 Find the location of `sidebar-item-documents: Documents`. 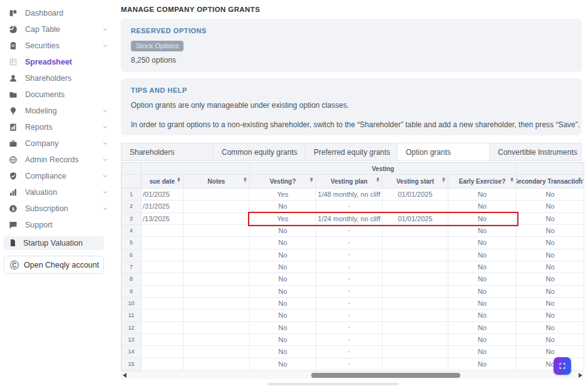

sidebar-item-documents: Documents is located at coordinates (60, 95).